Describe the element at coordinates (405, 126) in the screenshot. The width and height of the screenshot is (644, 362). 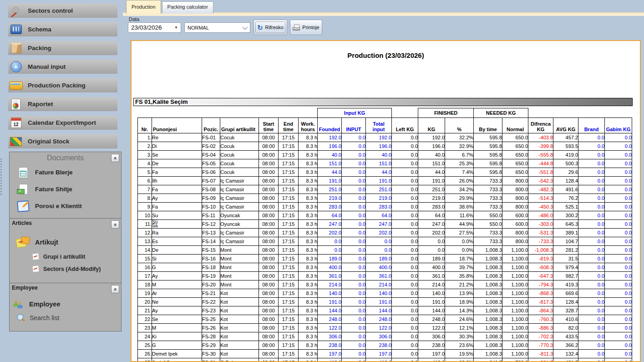
I see `col-header-left-kg: Left KG` at that location.